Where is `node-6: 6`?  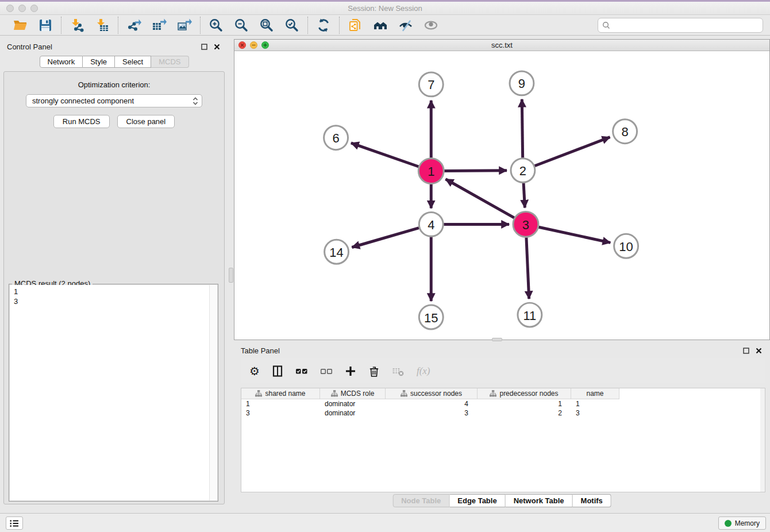 node-6: 6 is located at coordinates (336, 138).